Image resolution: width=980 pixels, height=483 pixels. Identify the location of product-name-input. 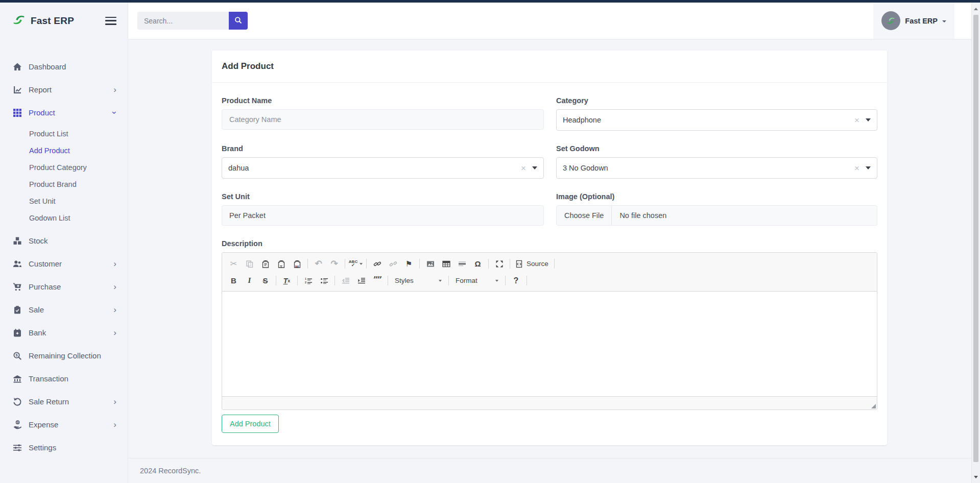
(383, 119).